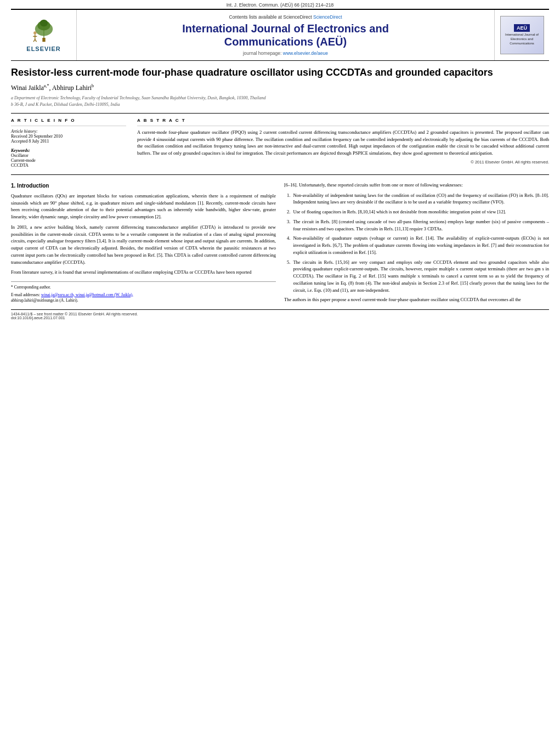 The height and width of the screenshot is (741, 560). I want to click on list-text-2: Use of floating capacitors in Refs. [8,1…, so click(399, 212).